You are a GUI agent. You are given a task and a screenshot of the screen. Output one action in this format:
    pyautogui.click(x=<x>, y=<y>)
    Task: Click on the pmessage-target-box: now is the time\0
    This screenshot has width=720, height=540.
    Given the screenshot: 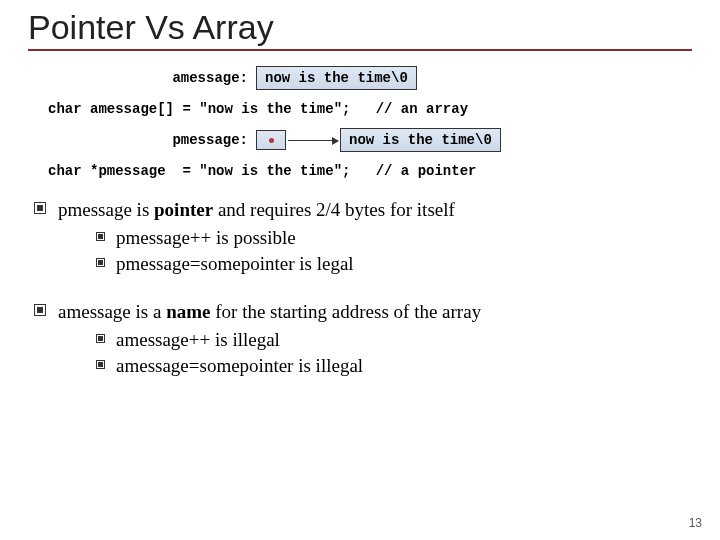 What is the action you would take?
    pyautogui.click(x=420, y=140)
    